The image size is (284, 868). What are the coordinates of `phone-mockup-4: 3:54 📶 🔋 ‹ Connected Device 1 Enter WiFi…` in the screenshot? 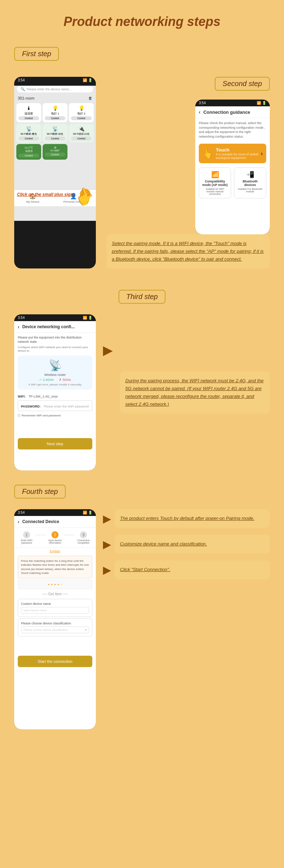 It's located at (55, 619).